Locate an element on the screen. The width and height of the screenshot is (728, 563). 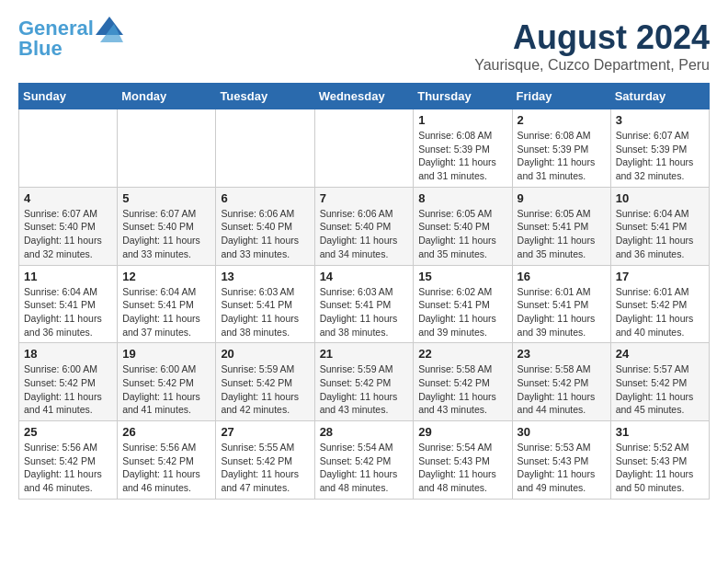
calendar-week-row: 18Sunrise: 6:00 AM Sunset: 5:42 PM Dayli… is located at coordinates (364, 383).